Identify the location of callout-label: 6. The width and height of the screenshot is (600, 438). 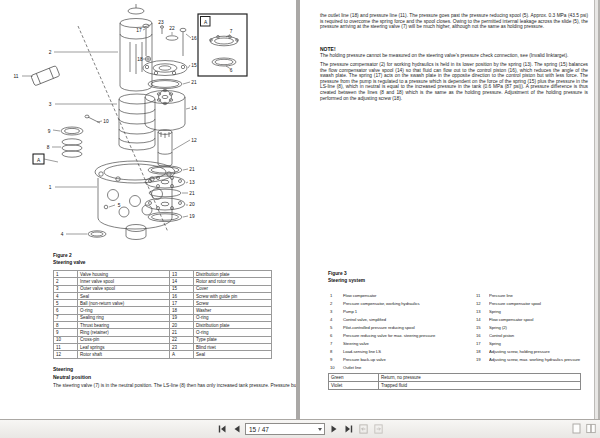
(232, 70).